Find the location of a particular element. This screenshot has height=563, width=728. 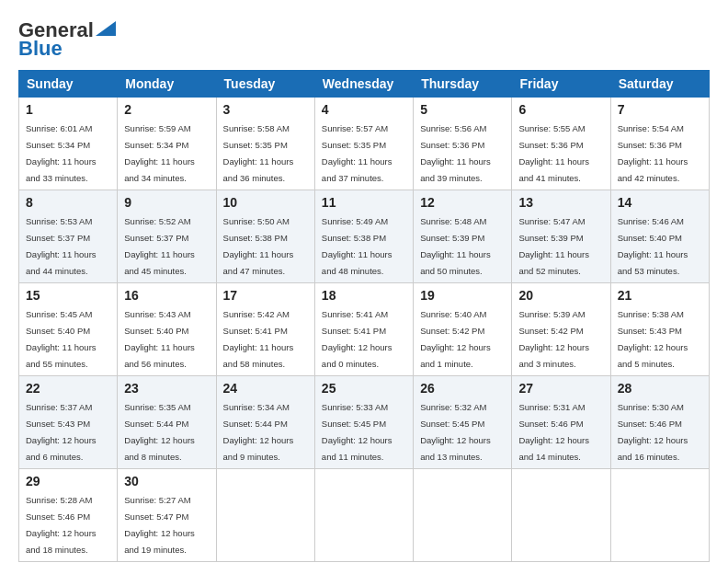

day-info: Sunrise: 5:40 AM Sunset: 5:42 PM Dayligh… is located at coordinates (456, 339).